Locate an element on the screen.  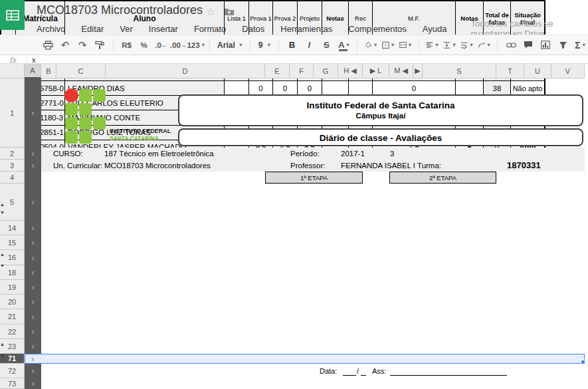
formula-bar is located at coordinates (294, 60).